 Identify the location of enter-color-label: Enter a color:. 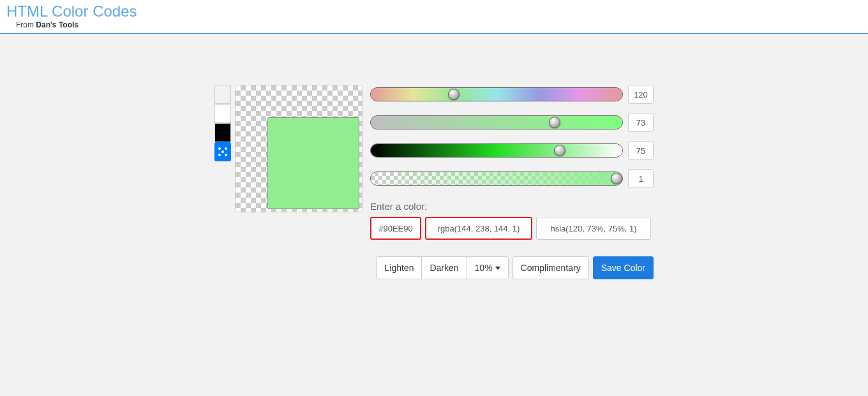
(512, 207).